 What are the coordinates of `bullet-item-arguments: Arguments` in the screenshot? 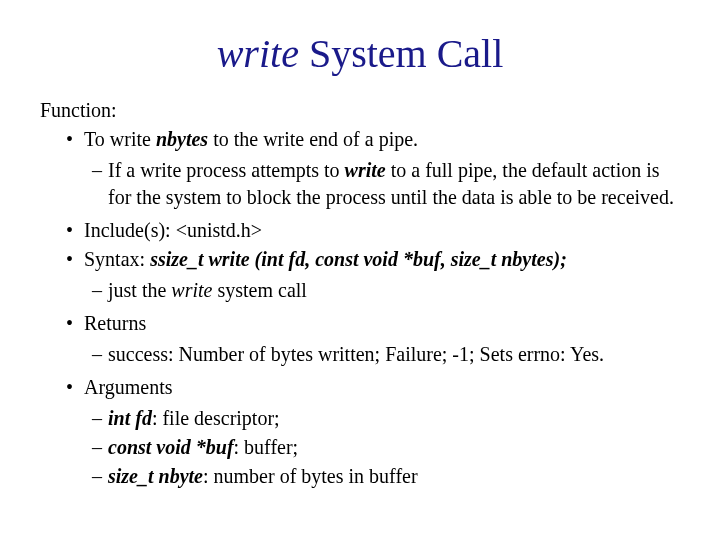 It's located at (373, 388).